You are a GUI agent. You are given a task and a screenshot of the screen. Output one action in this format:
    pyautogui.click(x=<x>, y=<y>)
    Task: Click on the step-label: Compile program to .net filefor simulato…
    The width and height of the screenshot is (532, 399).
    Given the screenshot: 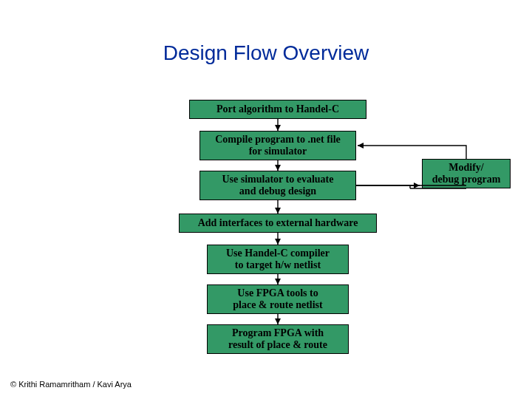 What is the action you would take?
    pyautogui.click(x=278, y=146)
    